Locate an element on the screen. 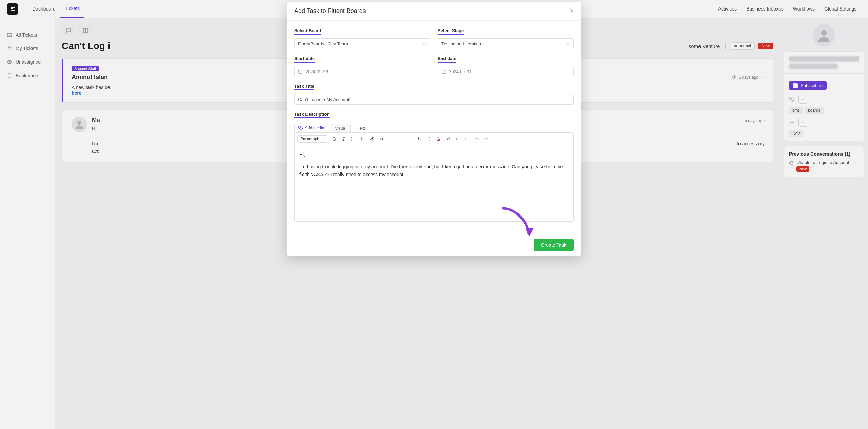 This screenshot has height=429, width=868. add-tag-button: + is located at coordinates (803, 99).